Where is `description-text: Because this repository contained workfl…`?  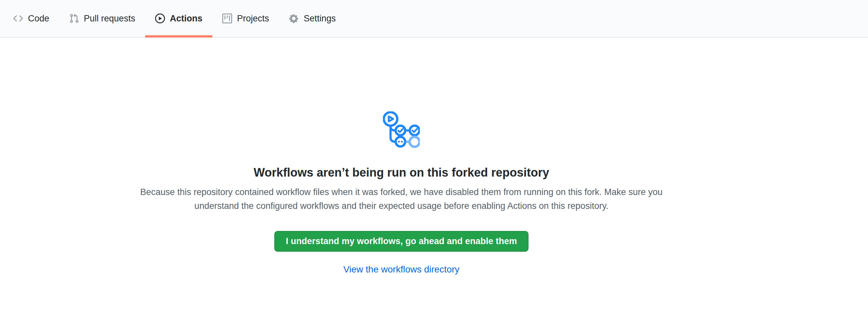
description-text: Because this repository contained workfl… is located at coordinates (401, 199).